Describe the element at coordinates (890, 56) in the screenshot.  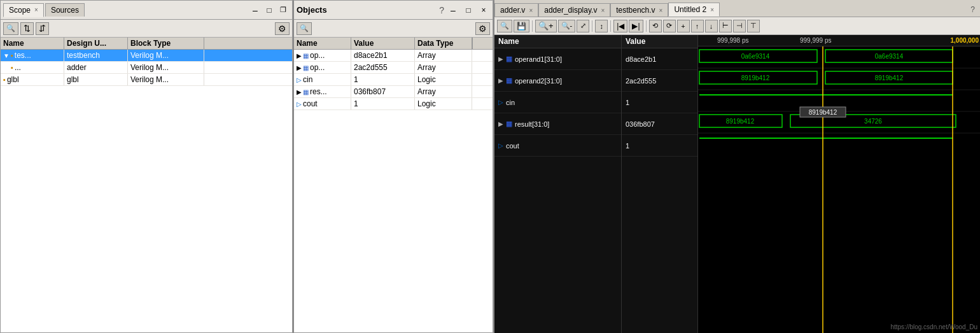
I see `svg-text: 0a6e9314` at that location.